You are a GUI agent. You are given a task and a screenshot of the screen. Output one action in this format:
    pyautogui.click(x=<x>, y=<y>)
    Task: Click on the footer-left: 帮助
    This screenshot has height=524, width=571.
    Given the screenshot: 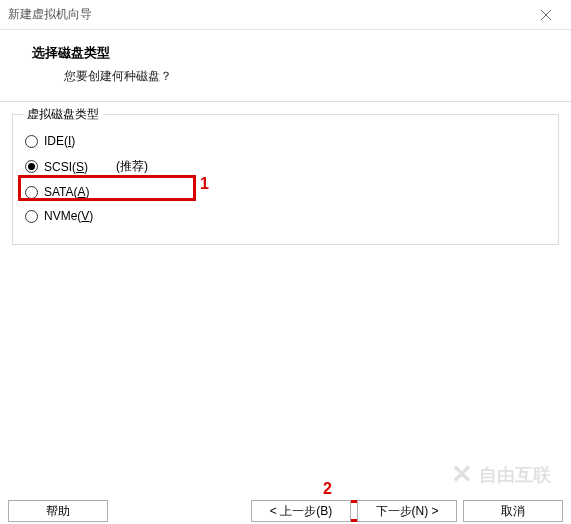 What is the action you would take?
    pyautogui.click(x=58, y=511)
    